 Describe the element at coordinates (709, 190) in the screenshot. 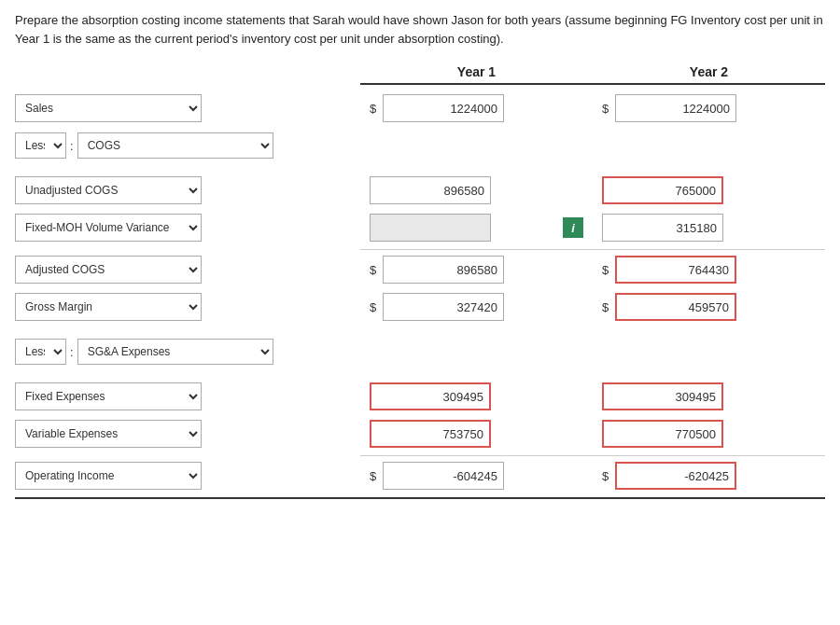

I see `unadjusted-cogs-y2-area` at that location.